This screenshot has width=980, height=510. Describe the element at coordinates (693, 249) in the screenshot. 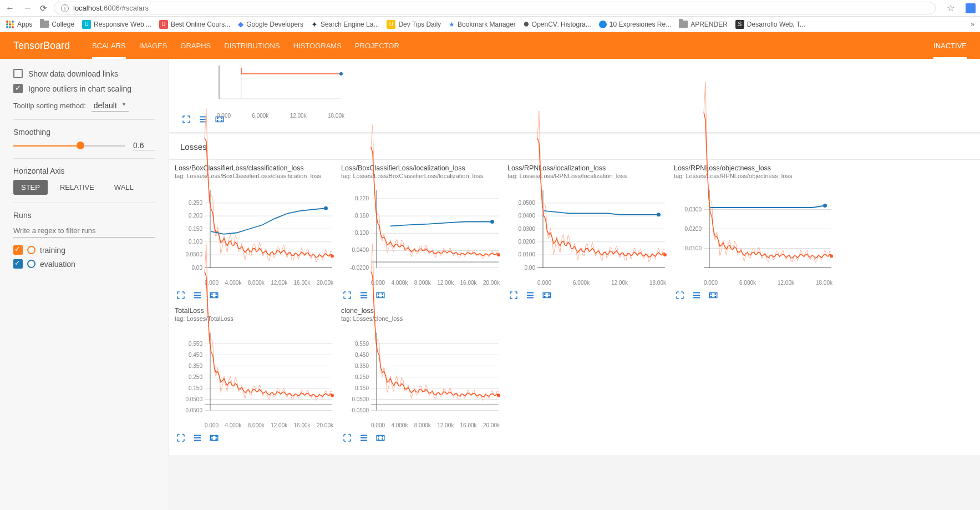

I see `svg-text: 0.0100` at that location.